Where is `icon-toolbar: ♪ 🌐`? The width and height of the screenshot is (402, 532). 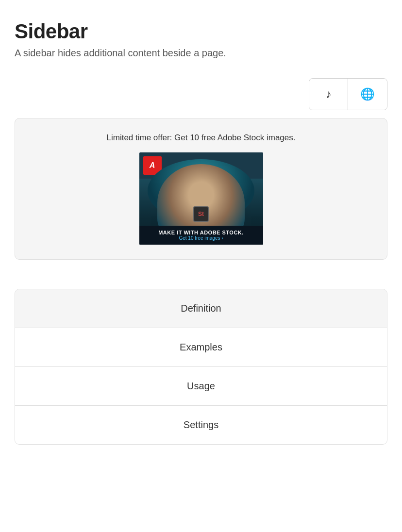
icon-toolbar: ♪ 🌐 is located at coordinates (201, 94).